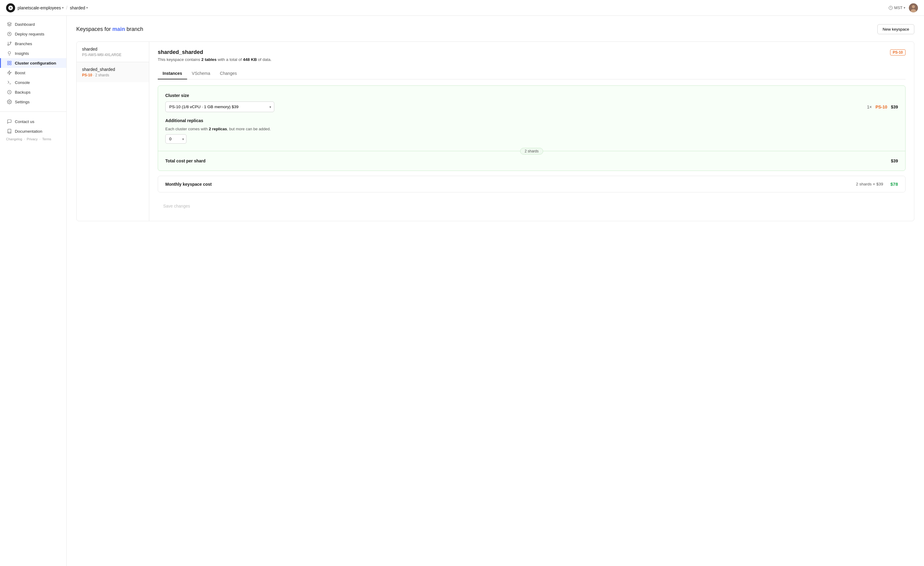  What do you see at coordinates (40, 139) in the screenshot?
I see `footer-sep-2: ·` at bounding box center [40, 139].